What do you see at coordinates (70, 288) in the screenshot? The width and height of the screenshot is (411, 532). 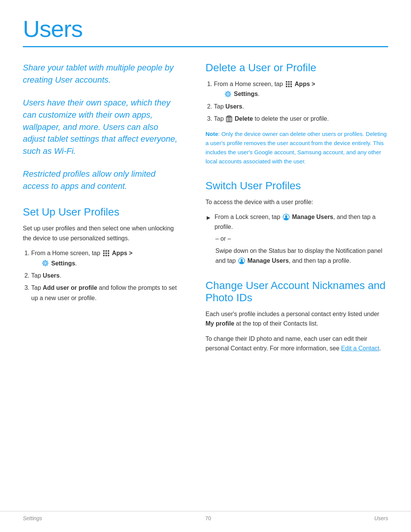 I see `add-user-label: Add user or profile` at bounding box center [70, 288].